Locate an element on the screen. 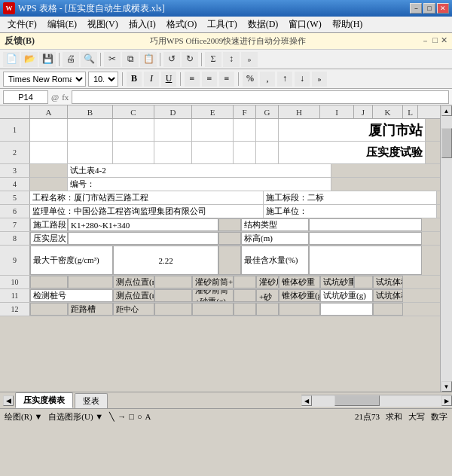  cell-b1 is located at coordinates (90, 130).